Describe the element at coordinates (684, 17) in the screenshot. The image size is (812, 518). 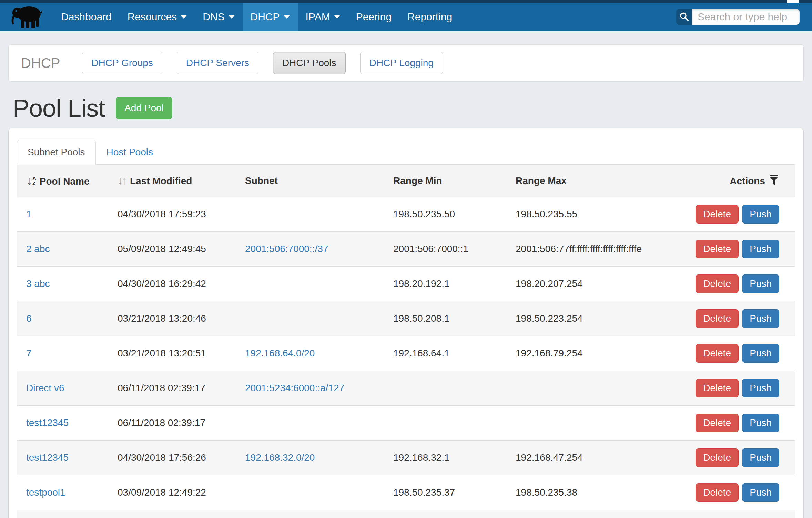
I see `search-button` at that location.